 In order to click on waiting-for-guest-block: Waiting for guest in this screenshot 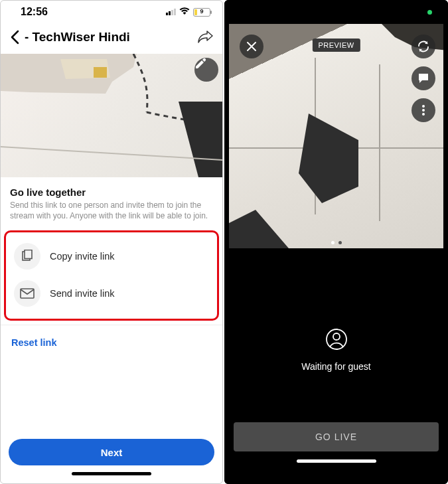, I will do `click(336, 350)`.